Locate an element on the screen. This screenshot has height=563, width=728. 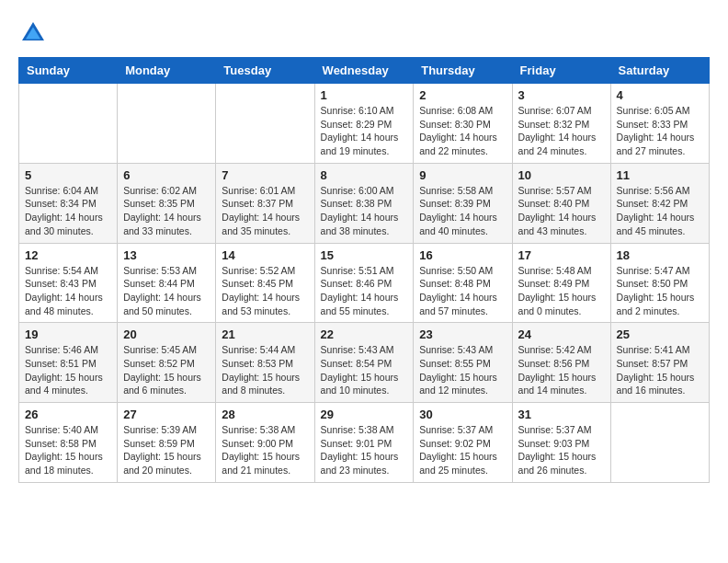
day-info: Sunrise: 6:07 AM Sunset: 8:32 PM Dayligh… is located at coordinates (562, 131).